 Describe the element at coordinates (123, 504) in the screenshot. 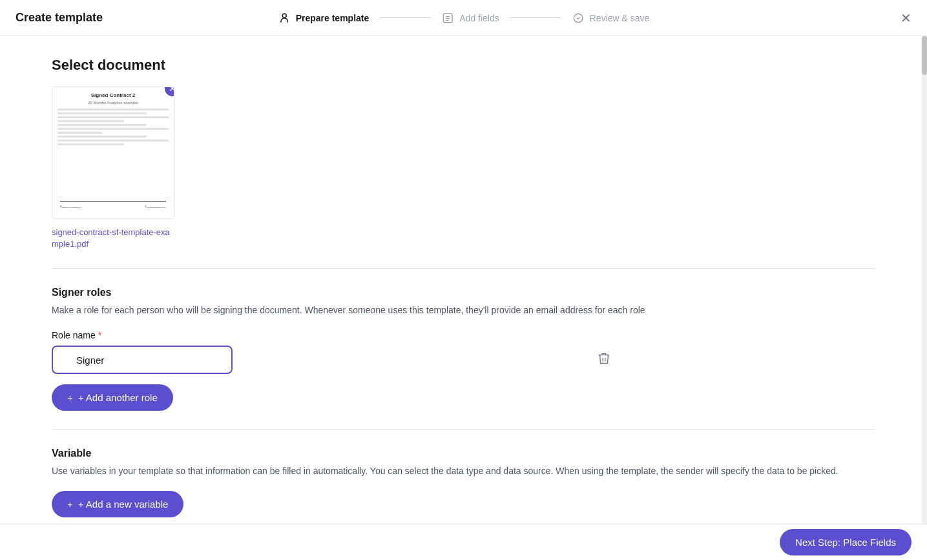

I see `add-variable-label: + Add a new variable` at that location.